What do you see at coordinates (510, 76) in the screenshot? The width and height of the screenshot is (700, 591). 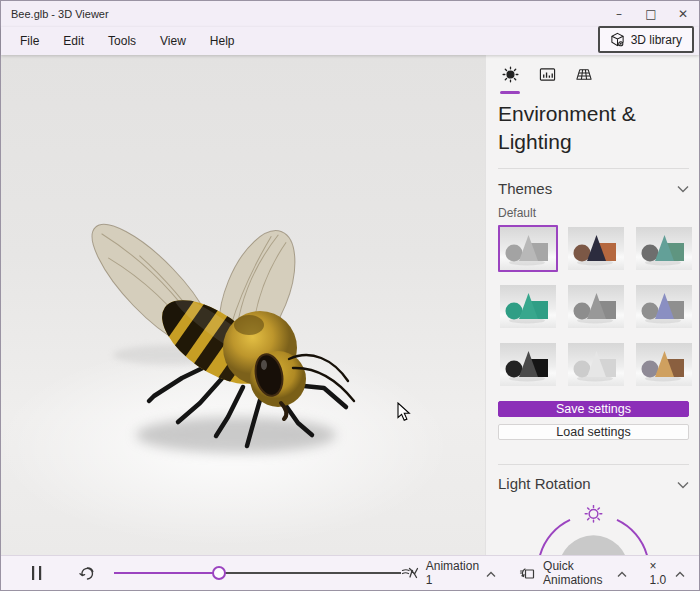 I see `sun-icon` at bounding box center [510, 76].